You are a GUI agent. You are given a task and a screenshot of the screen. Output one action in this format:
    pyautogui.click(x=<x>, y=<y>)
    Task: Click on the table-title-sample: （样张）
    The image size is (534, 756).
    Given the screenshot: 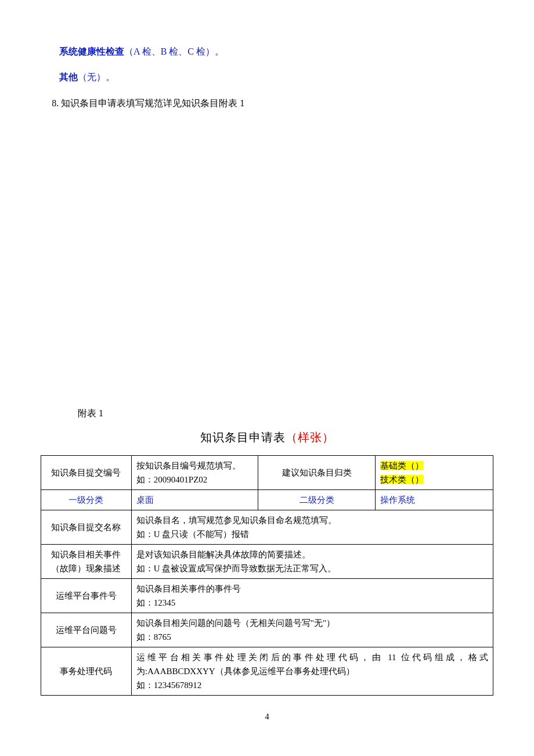 What is the action you would take?
    pyautogui.click(x=310, y=437)
    